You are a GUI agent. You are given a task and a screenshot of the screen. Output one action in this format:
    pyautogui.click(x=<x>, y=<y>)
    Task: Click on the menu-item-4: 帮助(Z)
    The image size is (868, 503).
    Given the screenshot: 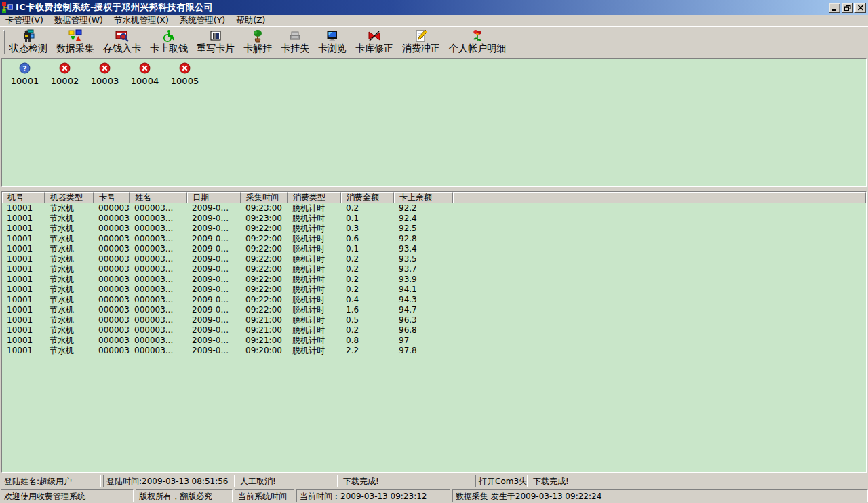 What is the action you would take?
    pyautogui.click(x=251, y=20)
    